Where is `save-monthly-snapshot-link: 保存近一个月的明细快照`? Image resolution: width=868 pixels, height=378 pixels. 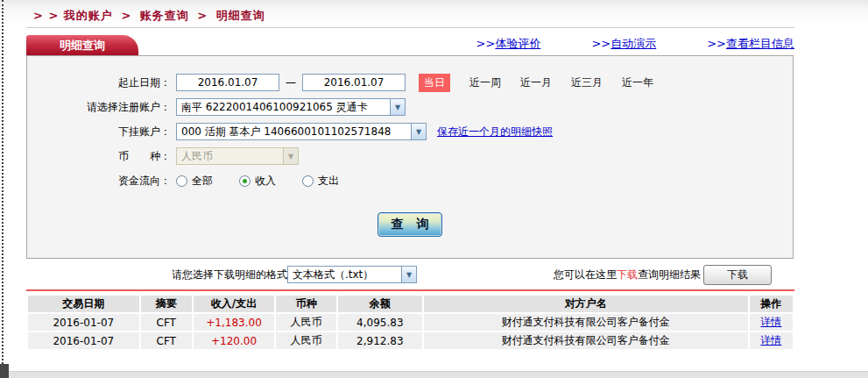
save-monthly-snapshot-link: 保存近一个月的明细快照 is located at coordinates (495, 132).